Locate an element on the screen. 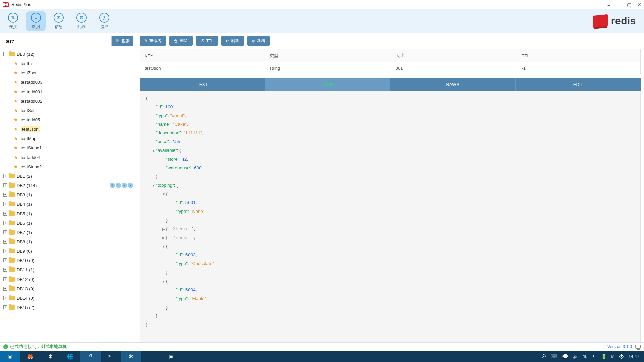 This screenshot has height=362, width=644. close-button: ✕ is located at coordinates (639, 5).